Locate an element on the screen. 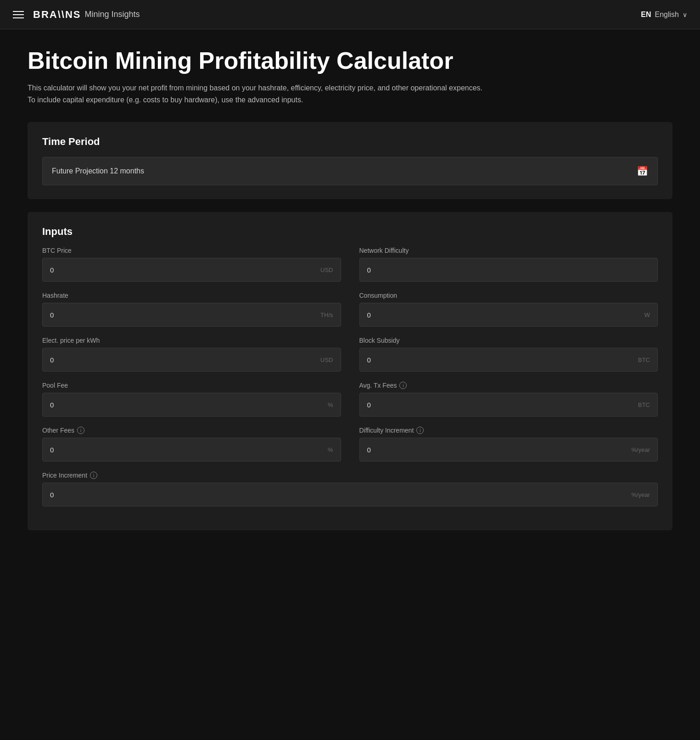 This screenshot has height=740, width=700. input-wrapper-pool-fee: % is located at coordinates (192, 405).